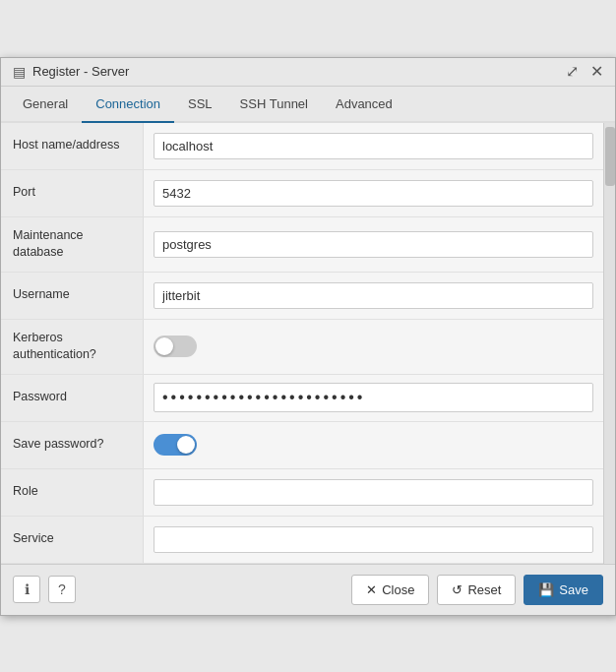 This screenshot has height=672, width=616. Describe the element at coordinates (28, 589) in the screenshot. I see `info-icon: ℹ` at that location.